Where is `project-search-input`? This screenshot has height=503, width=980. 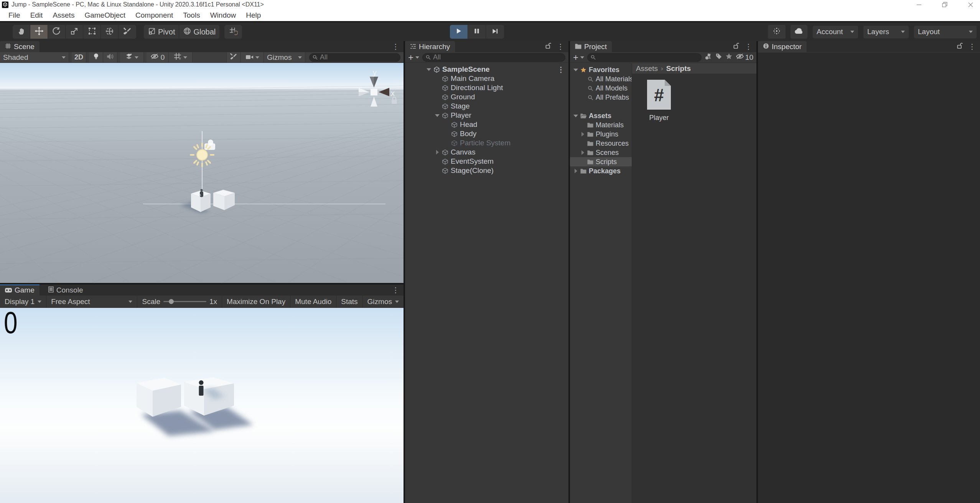
project-search-input is located at coordinates (648, 58).